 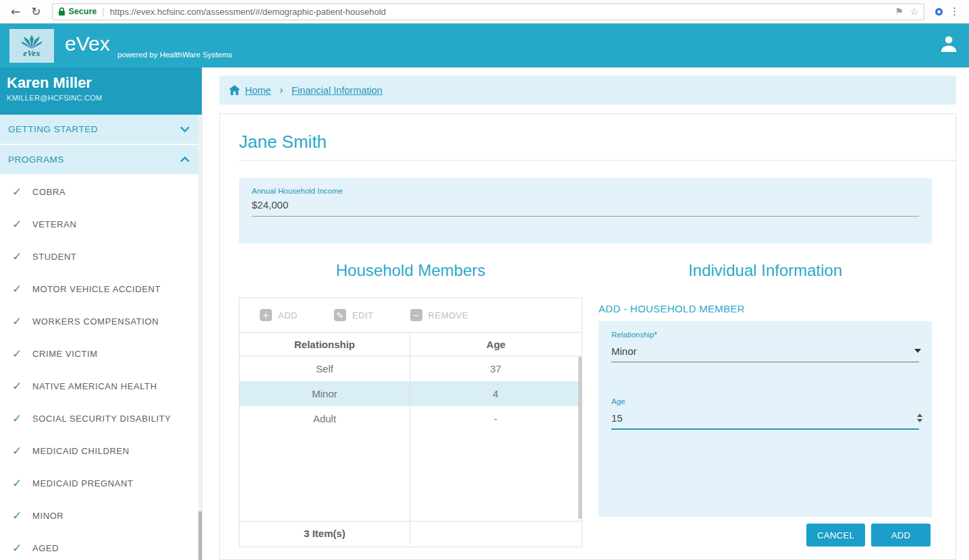 What do you see at coordinates (765, 429) in the screenshot?
I see `age-underline` at bounding box center [765, 429].